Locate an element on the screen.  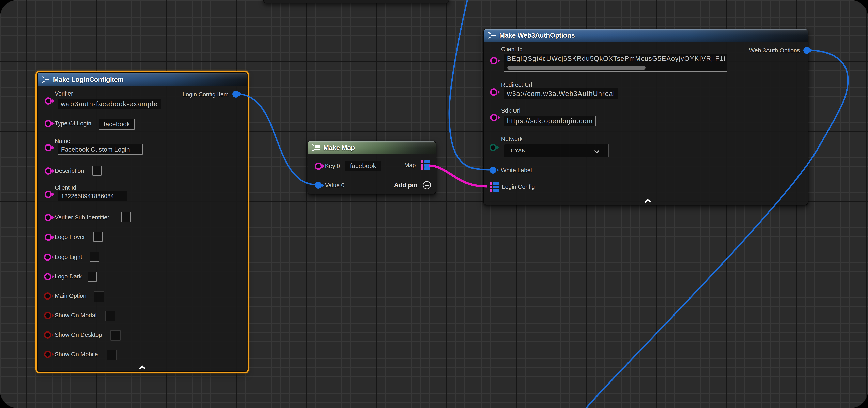
sdk-url-field: https://sdk.openlogin.com is located at coordinates (550, 121).